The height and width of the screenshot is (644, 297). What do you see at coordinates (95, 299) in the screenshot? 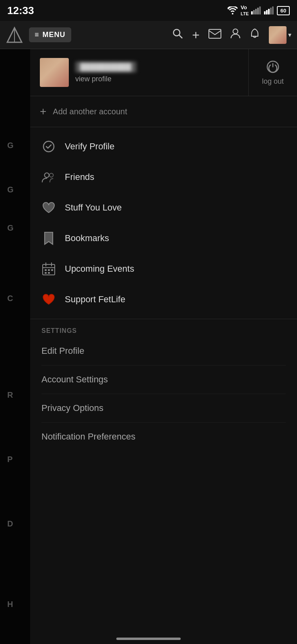
I see `support-fetlife-label: Support FetLife` at bounding box center [95, 299].